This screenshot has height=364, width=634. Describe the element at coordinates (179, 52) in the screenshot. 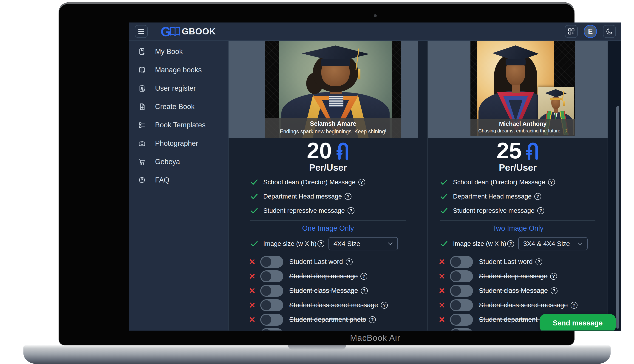

I see `sidebar-item-my-book: My Book` at that location.